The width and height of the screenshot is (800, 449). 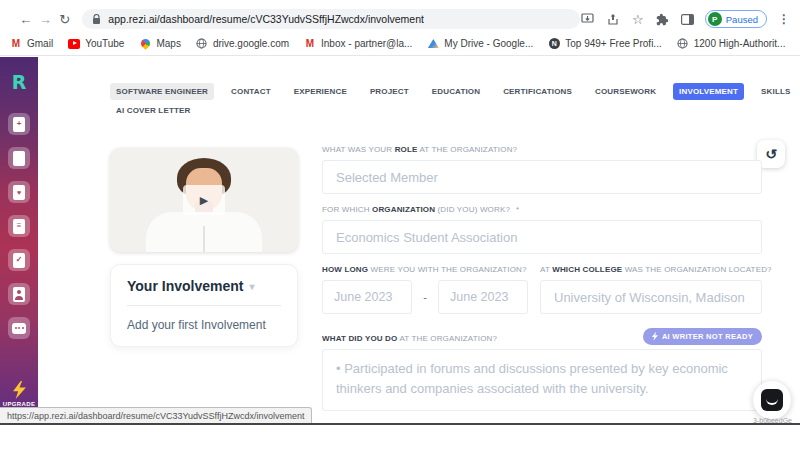 What do you see at coordinates (538, 92) in the screenshot?
I see `tab-certifications: CERTIFICATIONS` at bounding box center [538, 92].